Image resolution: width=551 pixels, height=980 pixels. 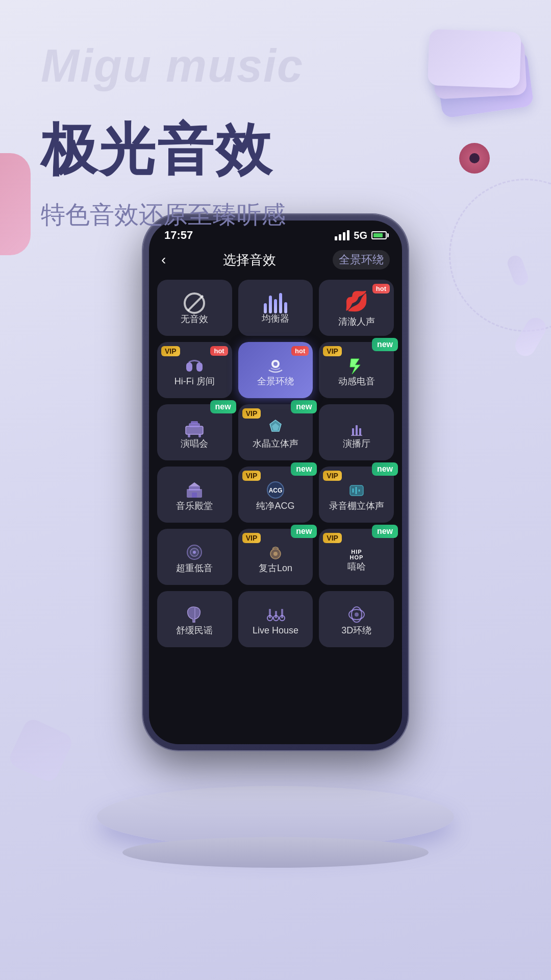 What do you see at coordinates (194, 303) in the screenshot?
I see `no-effect-icon` at bounding box center [194, 303].